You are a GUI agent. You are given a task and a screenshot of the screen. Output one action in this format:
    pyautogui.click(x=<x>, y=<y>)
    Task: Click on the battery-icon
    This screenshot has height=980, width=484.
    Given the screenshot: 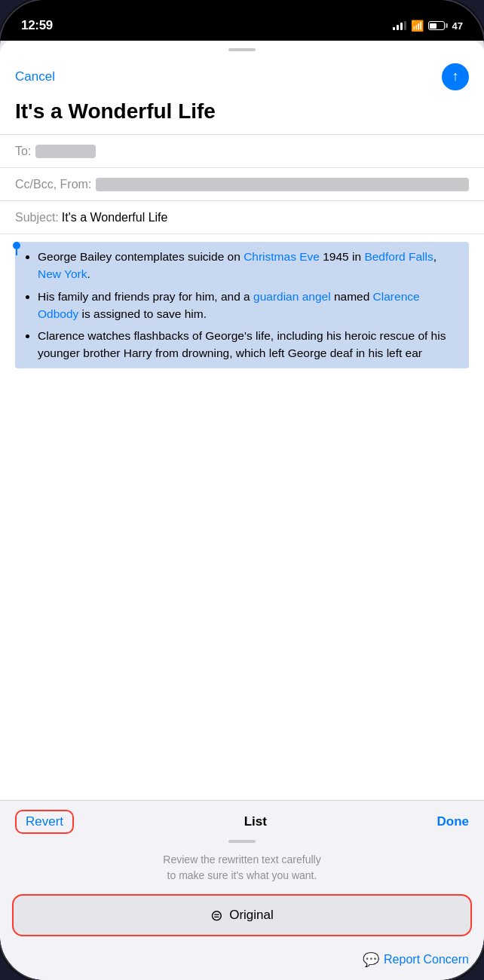 What is the action you would take?
    pyautogui.click(x=438, y=26)
    